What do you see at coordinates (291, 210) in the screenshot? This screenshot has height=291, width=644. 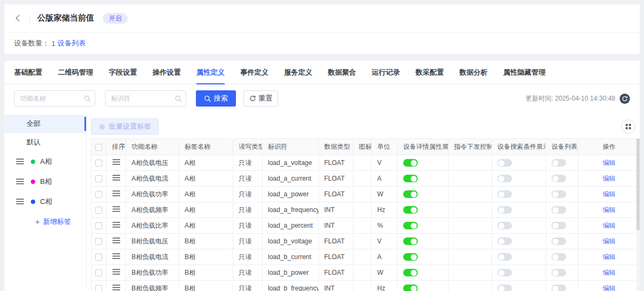 I see `cell-identifier: load_a_frequency` at bounding box center [291, 210].